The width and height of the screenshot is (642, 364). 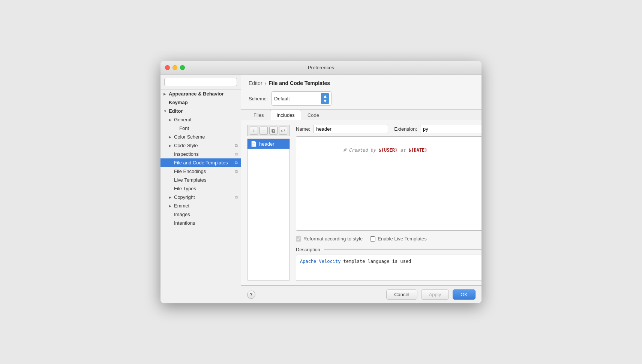 What do you see at coordinates (264, 131) in the screenshot?
I see `remove-template-button: −` at bounding box center [264, 131].